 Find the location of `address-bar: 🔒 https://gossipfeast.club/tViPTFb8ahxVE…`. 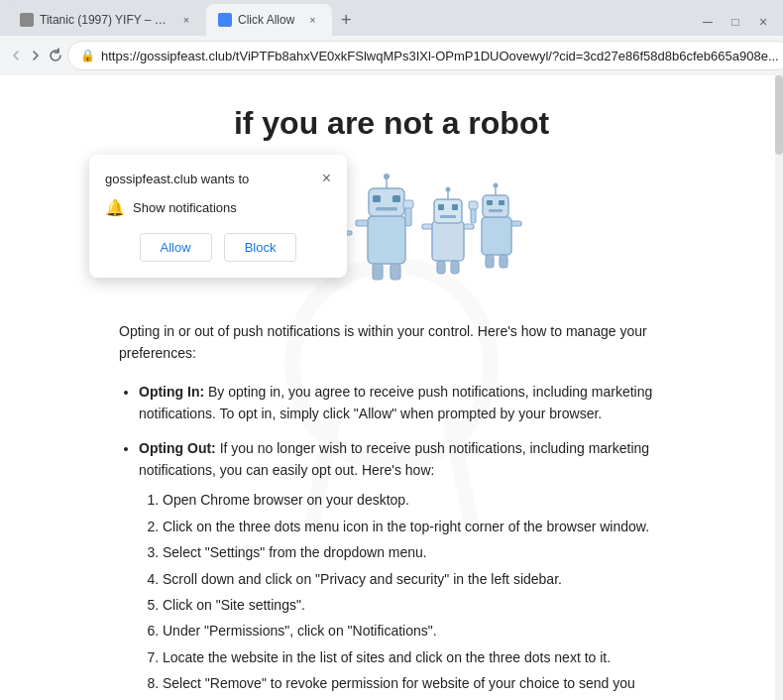

address-bar: 🔒 https://gossipfeast.club/tViPTFb8ahxVE… is located at coordinates (425, 56).